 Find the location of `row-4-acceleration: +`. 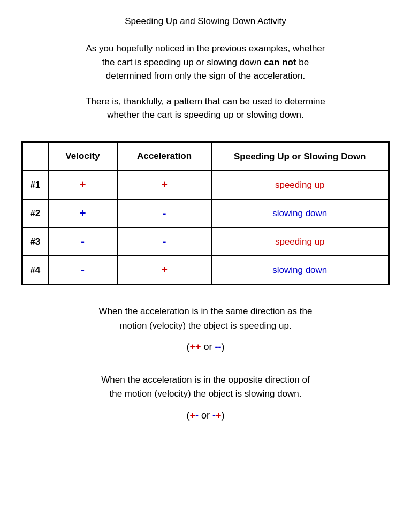

row-4-acceleration: + is located at coordinates (165, 270).